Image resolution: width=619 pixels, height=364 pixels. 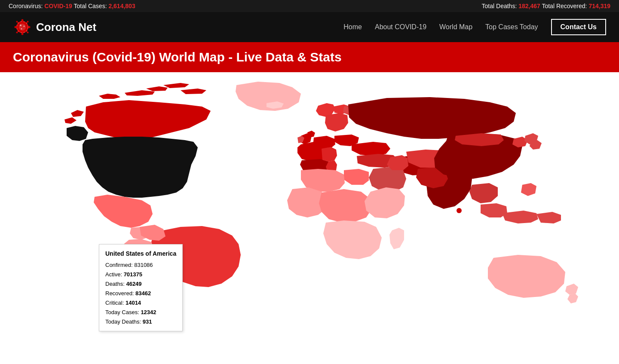 I want to click on red-banner: Coronavirus (Covid-19) World Map - Live …, so click(x=310, y=57).